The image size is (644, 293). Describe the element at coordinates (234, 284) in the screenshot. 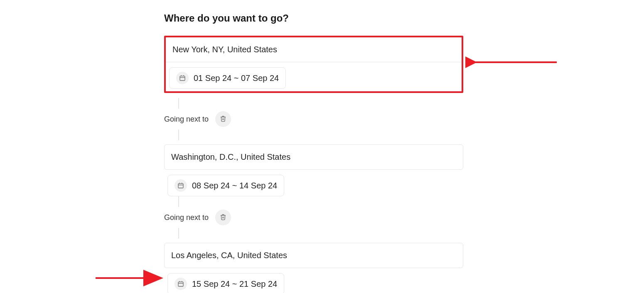

I see `date-range-text: 15 Sep 24 ~ 21 Sep 24` at that location.